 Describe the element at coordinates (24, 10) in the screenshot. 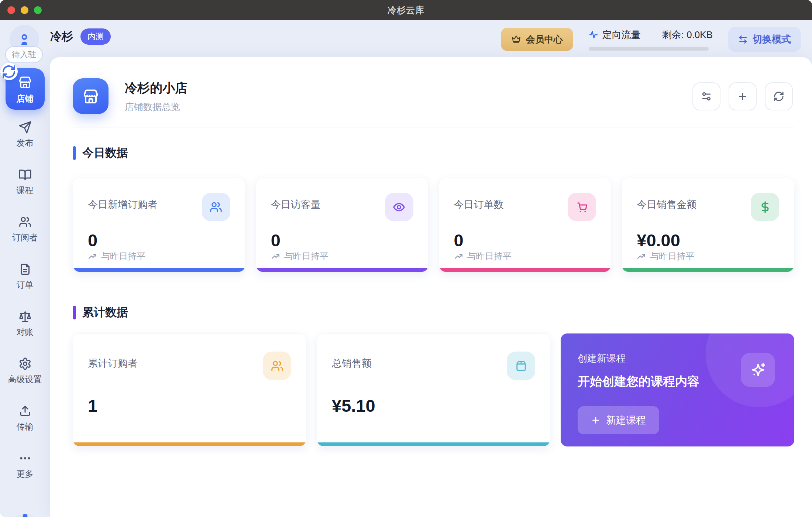

I see `traffic-lights` at that location.